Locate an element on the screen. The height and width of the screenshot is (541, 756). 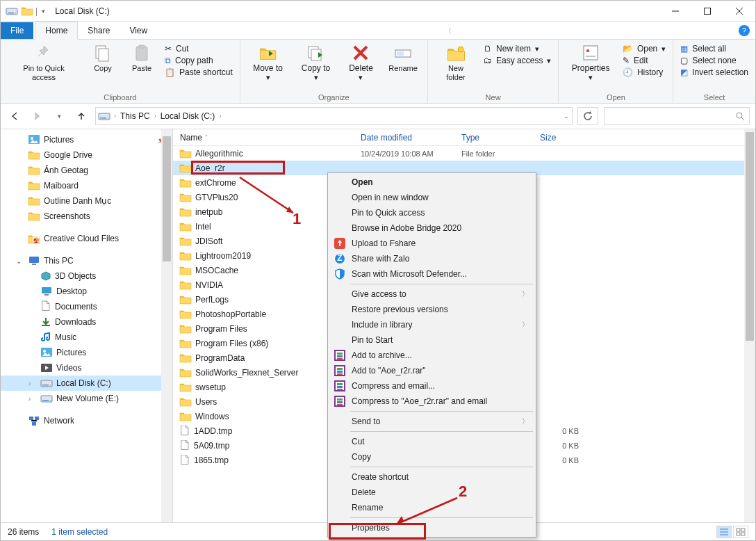
col-type: Type is located at coordinates (493, 138).